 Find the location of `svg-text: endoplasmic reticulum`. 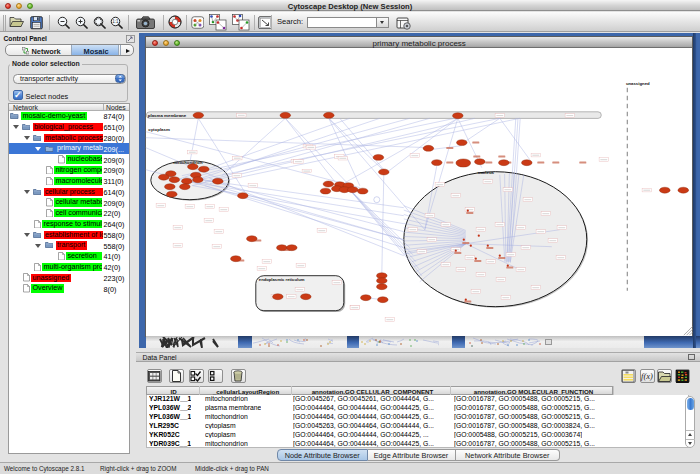

svg-text: endoplasmic reticulum is located at coordinates (282, 280).